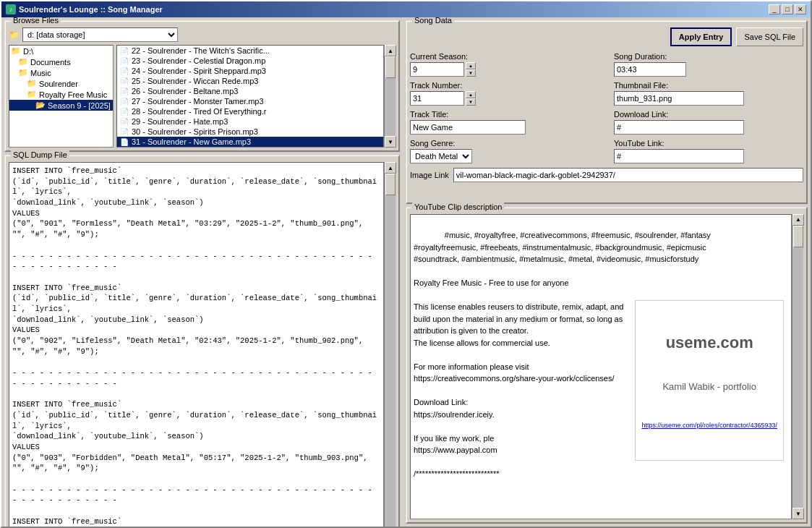  I want to click on song-duration-row, so click(709, 69).